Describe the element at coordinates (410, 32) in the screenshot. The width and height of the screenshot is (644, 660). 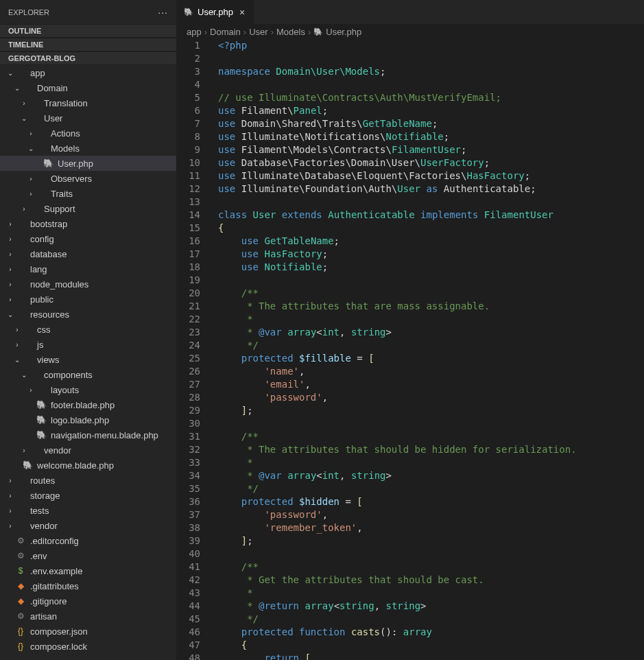
I see `breadcrumb: app›Domain›User›Models›🐘User.php` at that location.